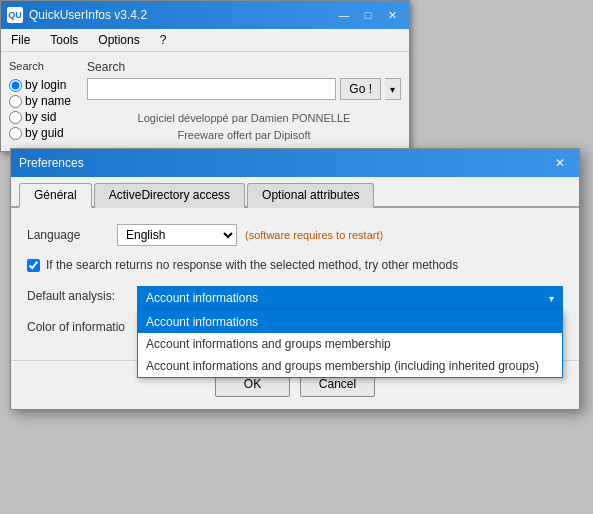  I want to click on search-section-label: Search, so click(44, 66).